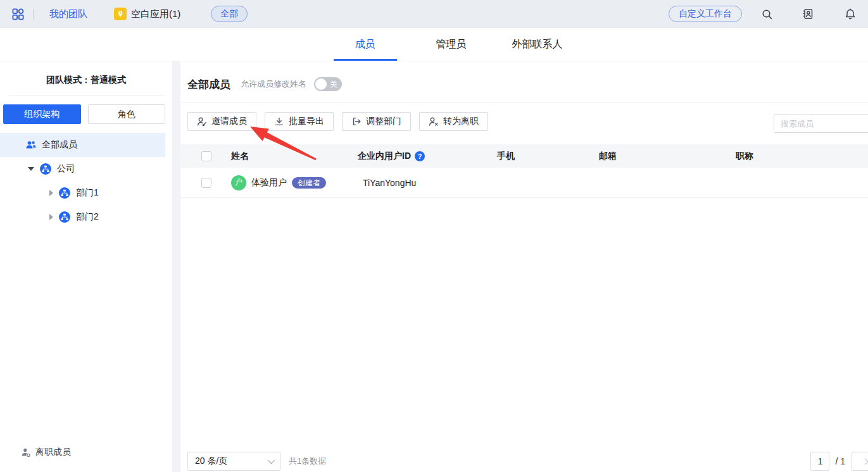 The height and width of the screenshot is (472, 868). Describe the element at coordinates (209, 85) in the screenshot. I see `page-title: 全部成员` at that location.